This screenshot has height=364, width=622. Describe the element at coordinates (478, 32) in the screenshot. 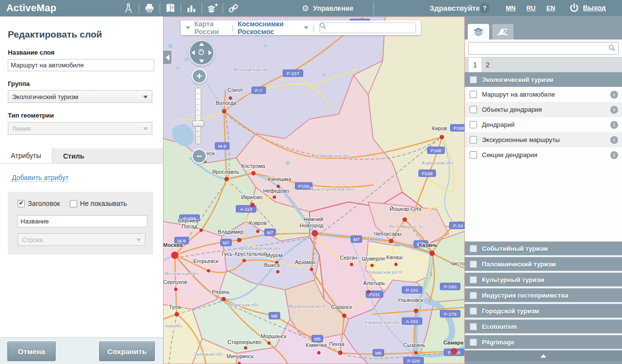

I see `tab-layers` at that location.